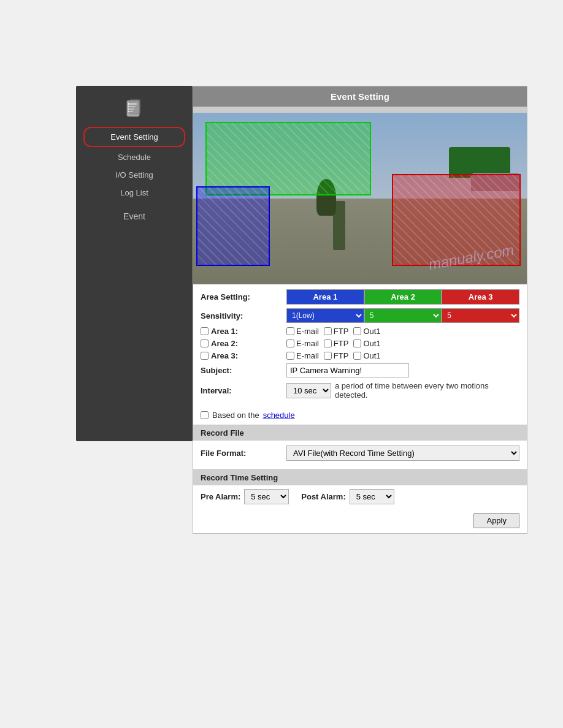  What do you see at coordinates (372, 496) in the screenshot?
I see `post-alarm-select: 1 sec 3 sec 5 sec 10 sec 30 sec 1 min` at bounding box center [372, 496].